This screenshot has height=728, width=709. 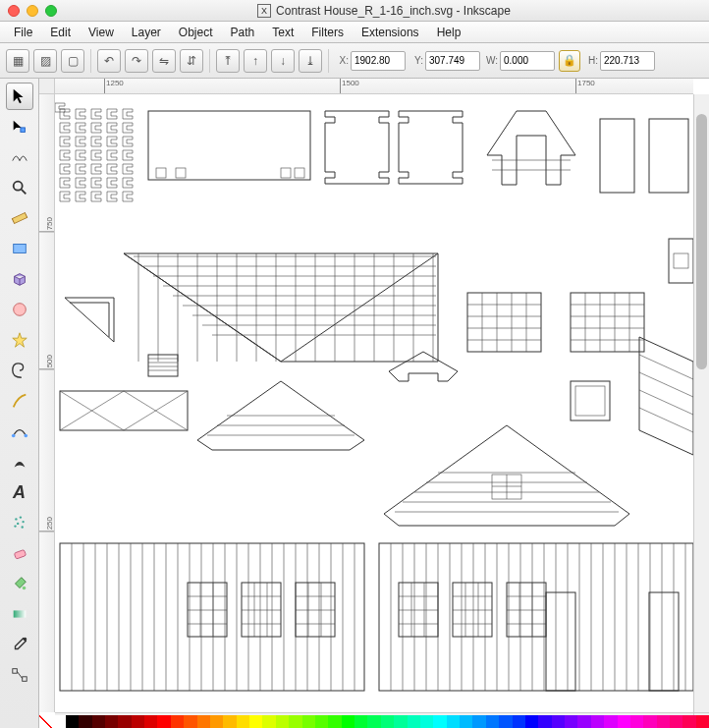 I want to click on paintbucket-tool, so click(x=20, y=584).